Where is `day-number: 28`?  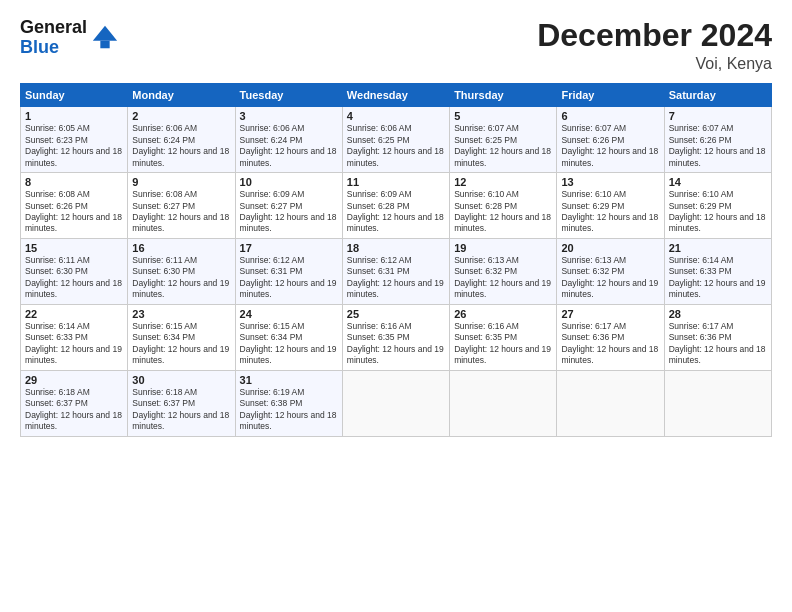 day-number: 28 is located at coordinates (718, 314).